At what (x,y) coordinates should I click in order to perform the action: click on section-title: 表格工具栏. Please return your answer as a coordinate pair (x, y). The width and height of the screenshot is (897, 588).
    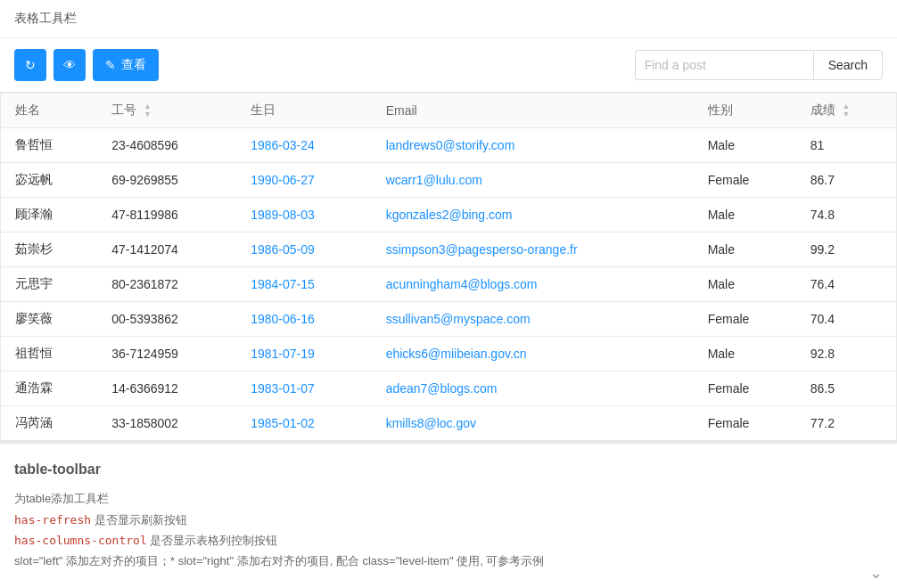
    Looking at the image, I should click on (448, 20).